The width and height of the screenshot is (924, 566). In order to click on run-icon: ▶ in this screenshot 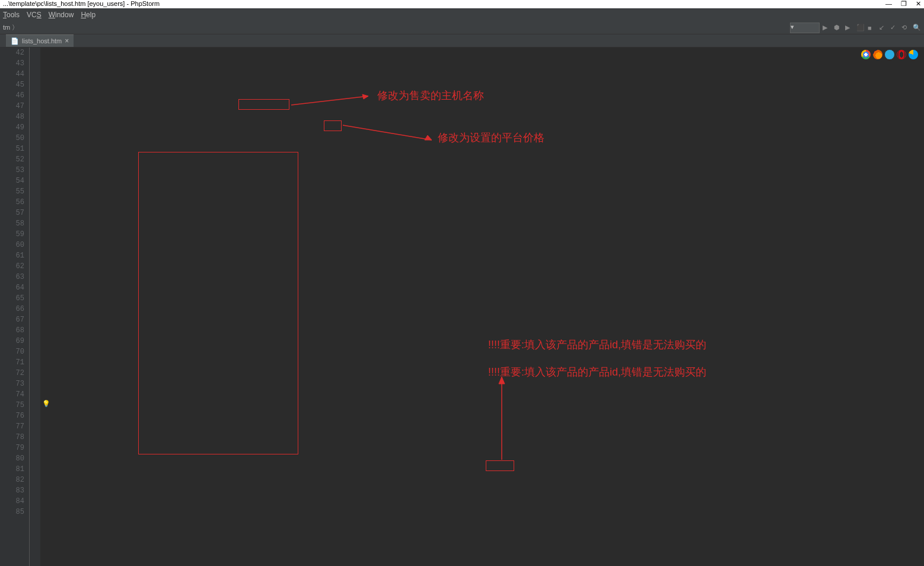, I will do `click(827, 28)`.